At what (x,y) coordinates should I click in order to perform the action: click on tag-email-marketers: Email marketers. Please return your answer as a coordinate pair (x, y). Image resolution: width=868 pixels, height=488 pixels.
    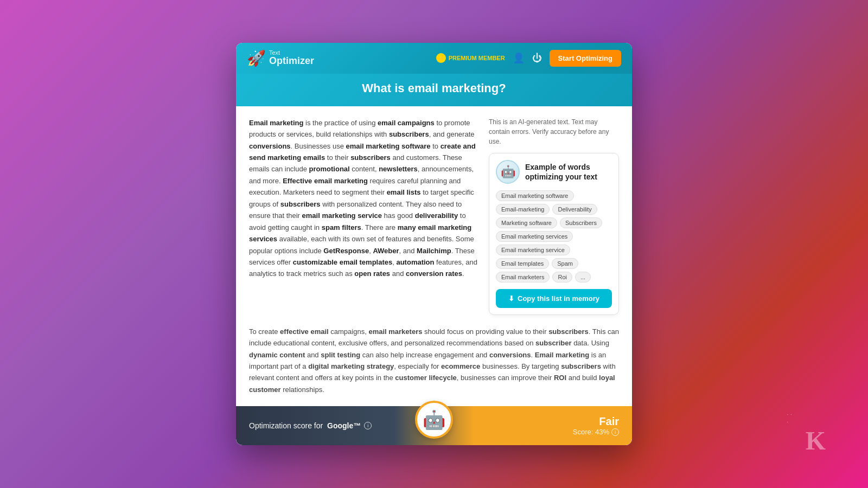
    Looking at the image, I should click on (523, 277).